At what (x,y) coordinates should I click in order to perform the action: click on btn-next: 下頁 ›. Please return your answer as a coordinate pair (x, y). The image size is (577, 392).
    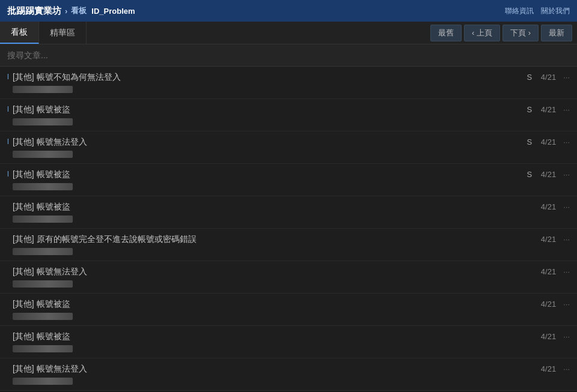
    Looking at the image, I should click on (521, 33).